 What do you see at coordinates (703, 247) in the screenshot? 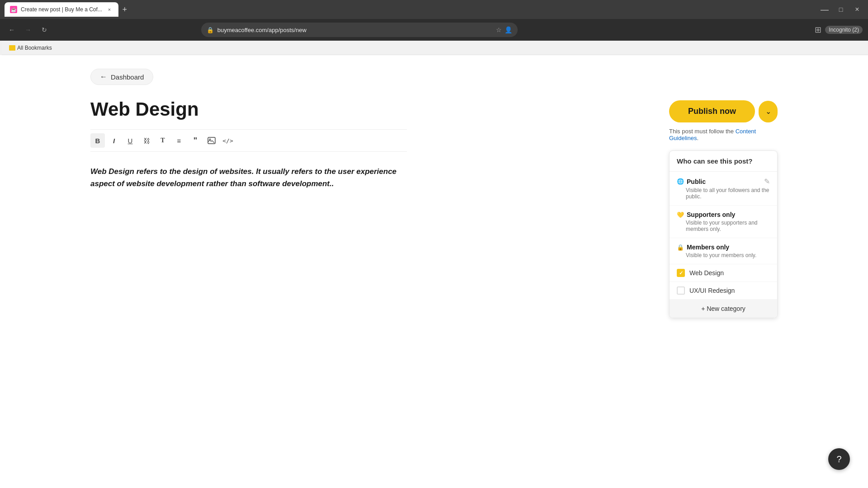
I see `members-option-name: 🔒 Members only` at bounding box center [703, 247].